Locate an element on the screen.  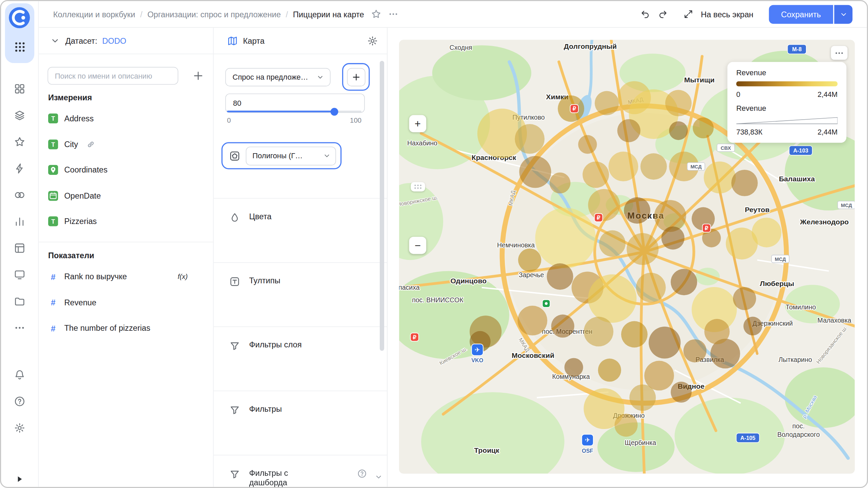
map-more-button is located at coordinates (840, 53).